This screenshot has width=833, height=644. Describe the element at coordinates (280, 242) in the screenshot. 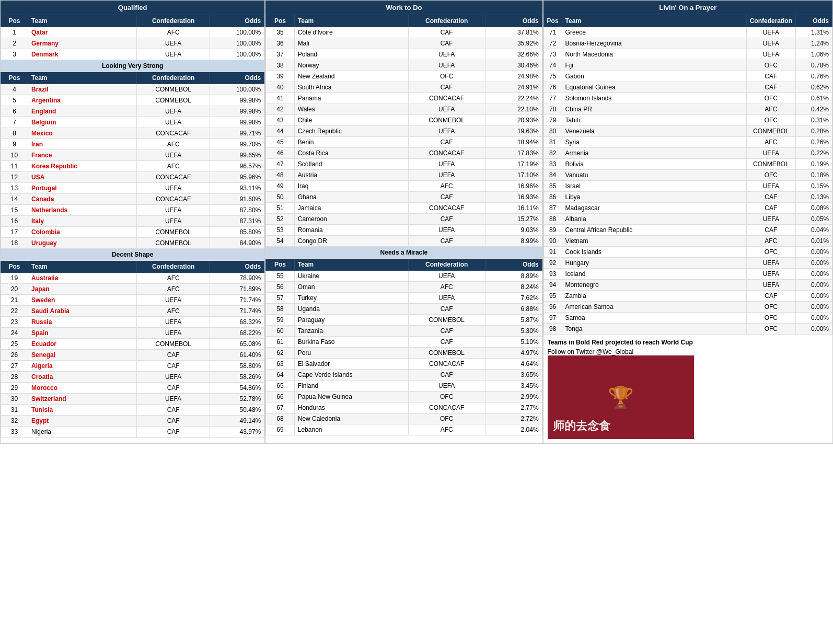

I see `cell-pos: 54` at that location.